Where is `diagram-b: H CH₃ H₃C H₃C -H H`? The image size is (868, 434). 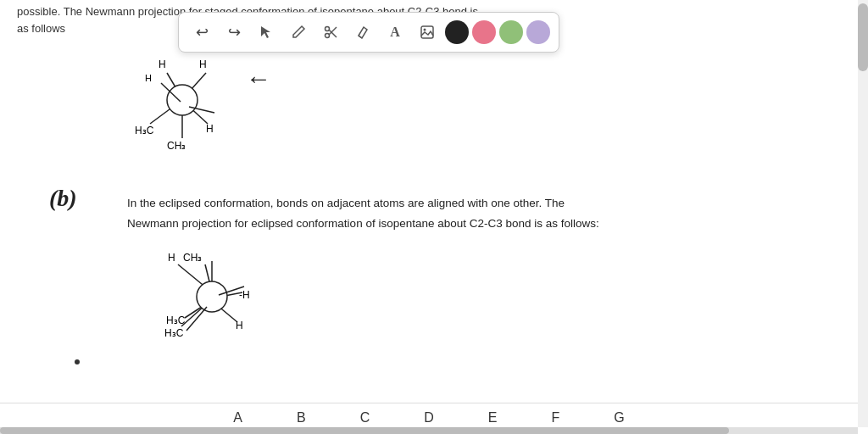 diagram-b: H CH₃ H₃C H₃C -H H is located at coordinates (220, 302).